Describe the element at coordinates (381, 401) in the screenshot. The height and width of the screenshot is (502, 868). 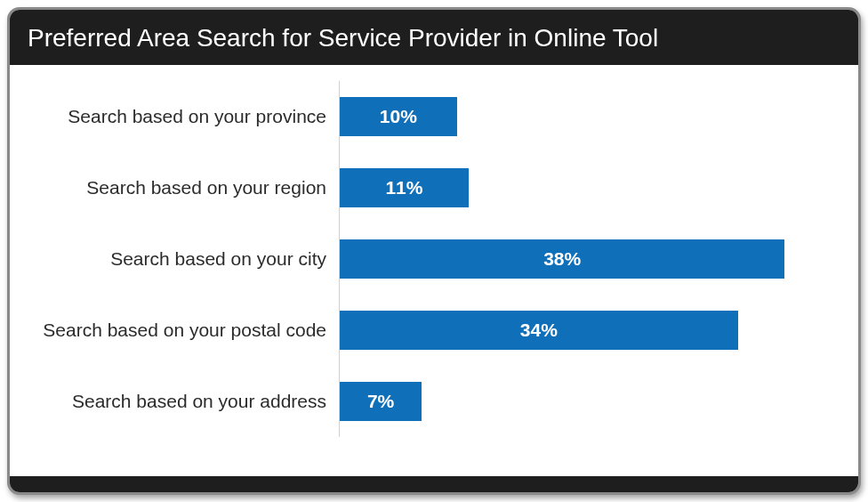
I see `bar: 7%` at that location.